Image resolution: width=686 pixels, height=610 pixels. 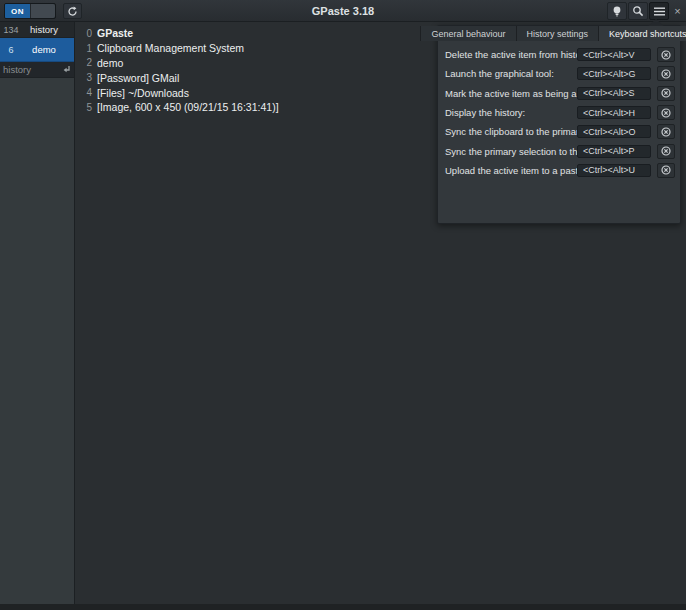 What do you see at coordinates (37, 50) in the screenshot?
I see `history-row-demo: 6 demo` at bounding box center [37, 50].